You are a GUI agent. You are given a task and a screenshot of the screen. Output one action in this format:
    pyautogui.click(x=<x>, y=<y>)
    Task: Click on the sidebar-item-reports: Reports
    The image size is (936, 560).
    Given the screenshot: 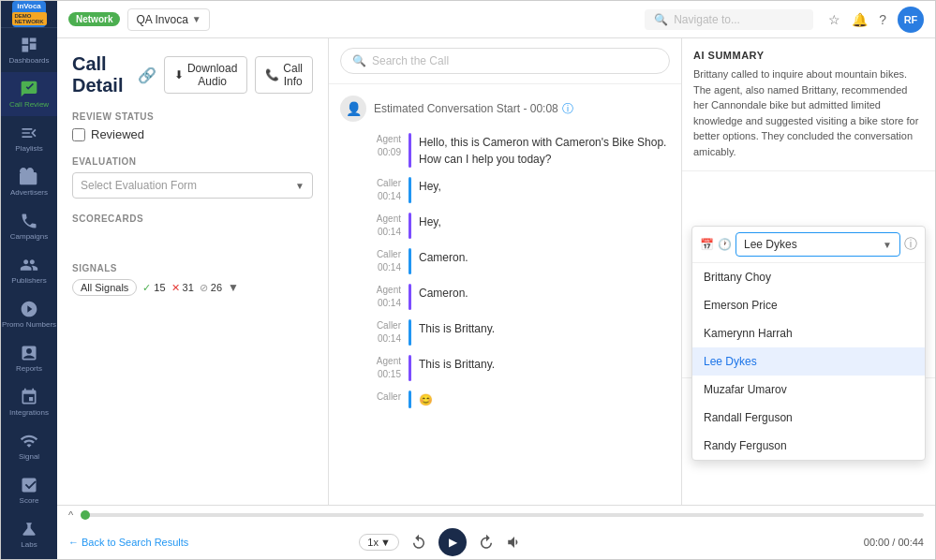 What is the action you would take?
    pyautogui.click(x=29, y=358)
    